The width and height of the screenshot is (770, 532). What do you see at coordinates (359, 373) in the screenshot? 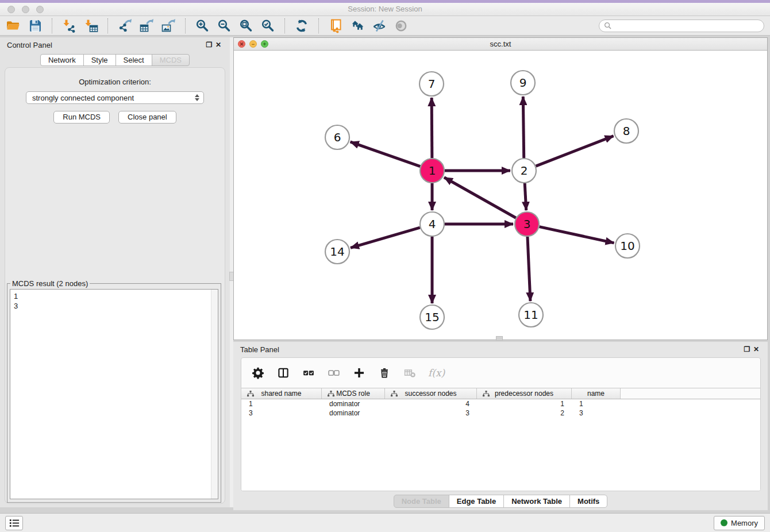
I see `add-column-icon` at bounding box center [359, 373].